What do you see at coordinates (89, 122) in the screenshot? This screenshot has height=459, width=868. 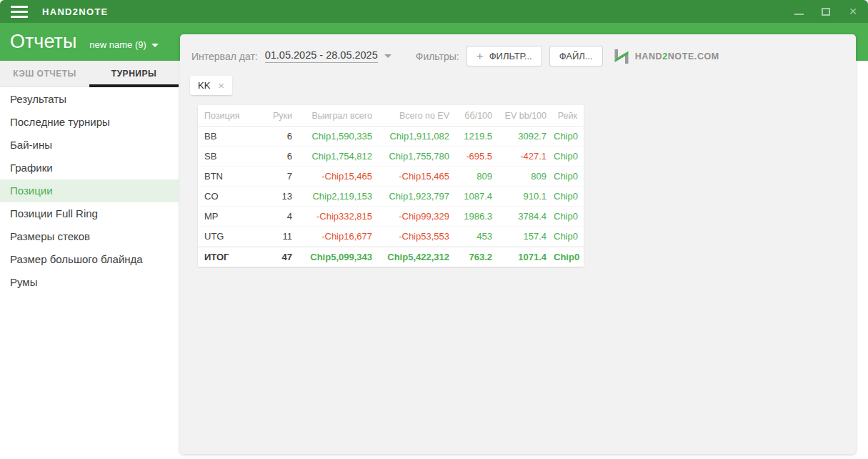 I see `sidebar-item-recent-tournaments: Последние турниры` at bounding box center [89, 122].